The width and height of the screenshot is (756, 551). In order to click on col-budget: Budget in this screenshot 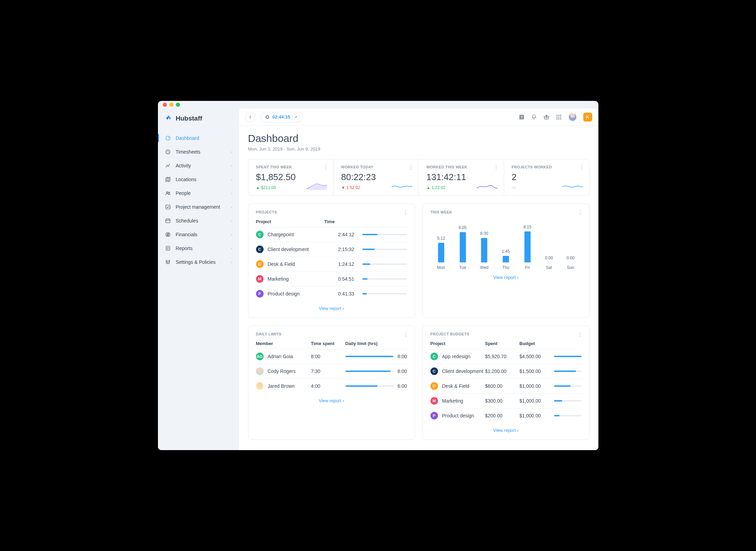, I will do `click(537, 344)`.